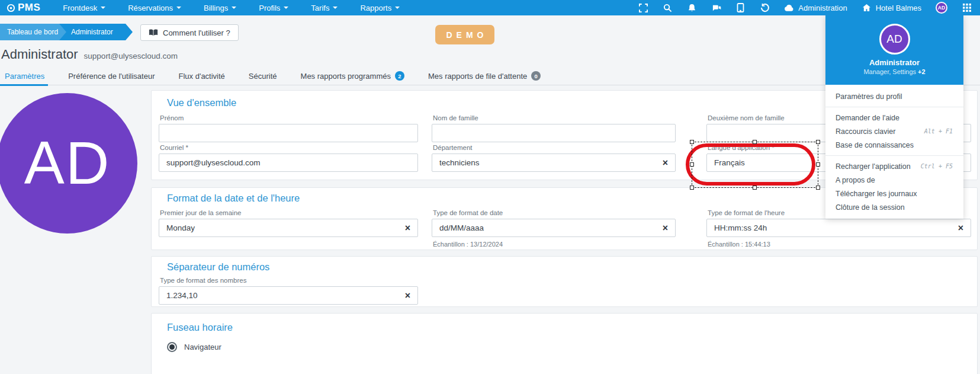 The image size is (980, 374). I want to click on tab-flux-activite: Flux d'activité, so click(202, 76).